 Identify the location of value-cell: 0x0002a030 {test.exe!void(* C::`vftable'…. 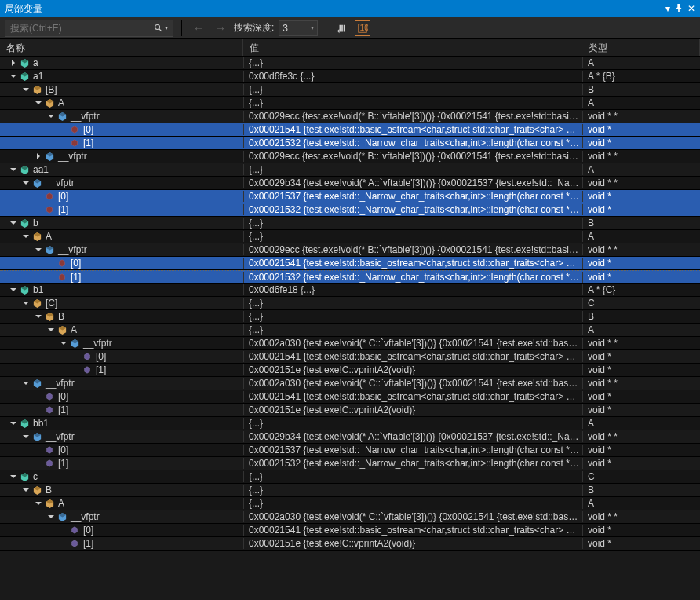
(413, 383).